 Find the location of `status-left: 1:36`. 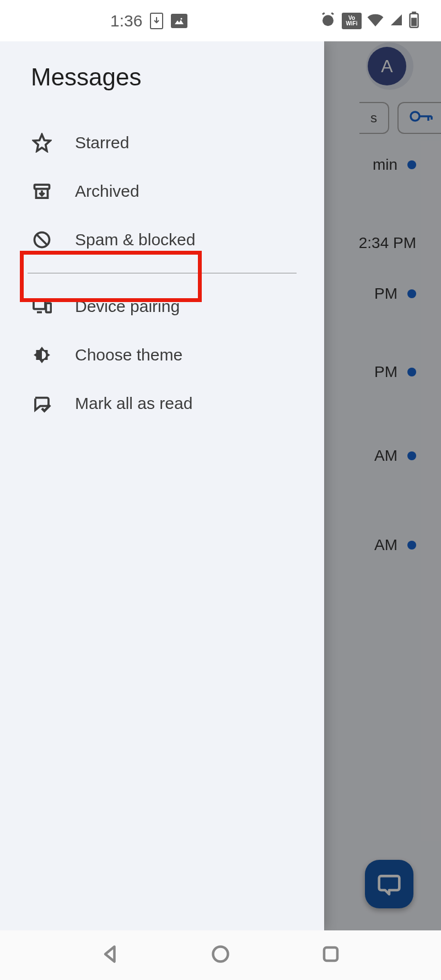

status-left: 1:36 is located at coordinates (149, 21).